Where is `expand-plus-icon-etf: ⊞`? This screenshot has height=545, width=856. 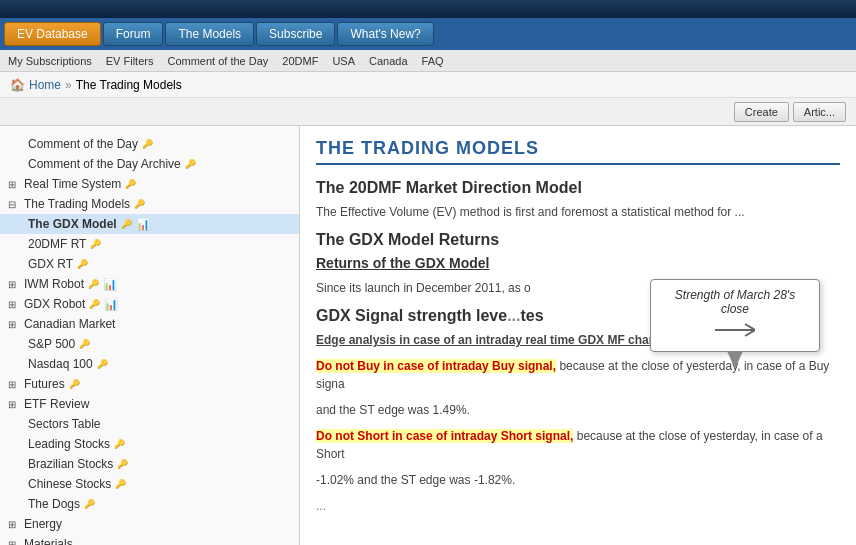
expand-plus-icon-etf: ⊞ is located at coordinates (14, 404).